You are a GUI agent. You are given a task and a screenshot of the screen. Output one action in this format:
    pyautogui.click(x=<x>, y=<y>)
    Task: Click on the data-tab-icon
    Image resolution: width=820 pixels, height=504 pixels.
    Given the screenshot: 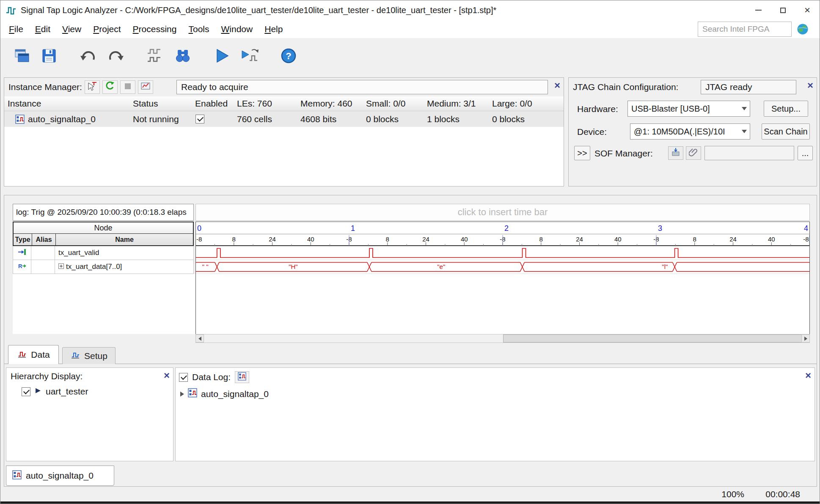 What is the action you would take?
    pyautogui.click(x=22, y=355)
    